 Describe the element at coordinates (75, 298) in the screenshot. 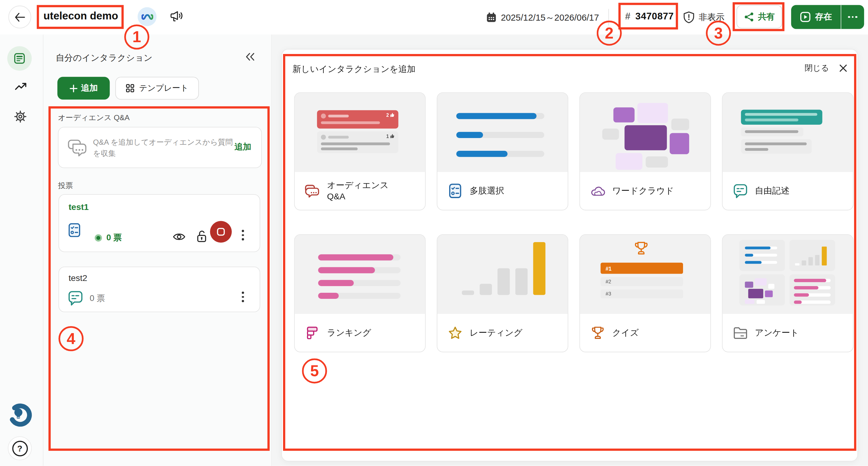

I see `open-text-icon` at that location.